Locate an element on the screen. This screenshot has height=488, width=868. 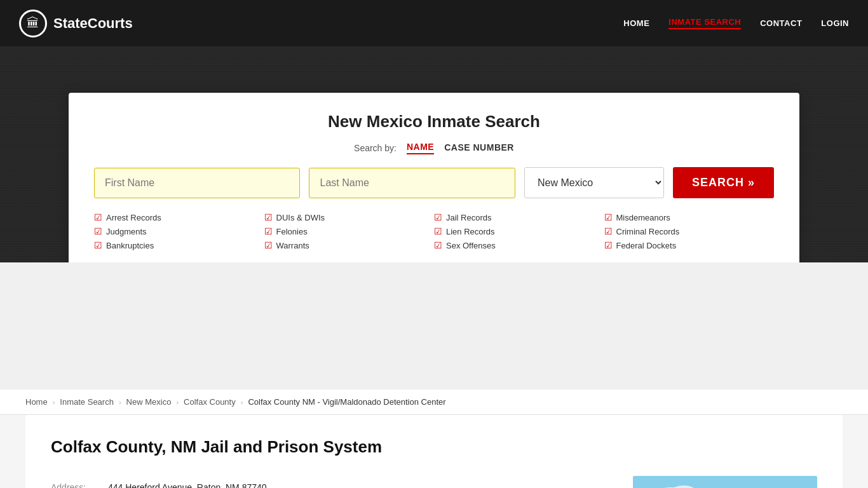
logo-icon: 🏛 is located at coordinates (33, 24).